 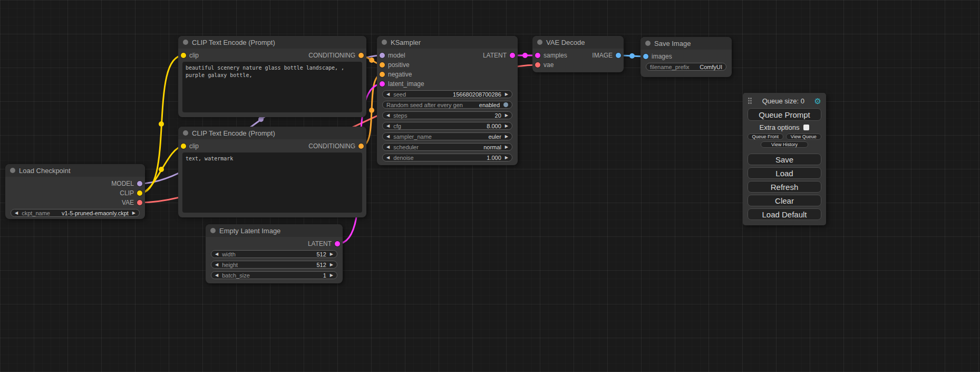 I want to click on prompt-textarea: text, watermark, so click(x=272, y=183).